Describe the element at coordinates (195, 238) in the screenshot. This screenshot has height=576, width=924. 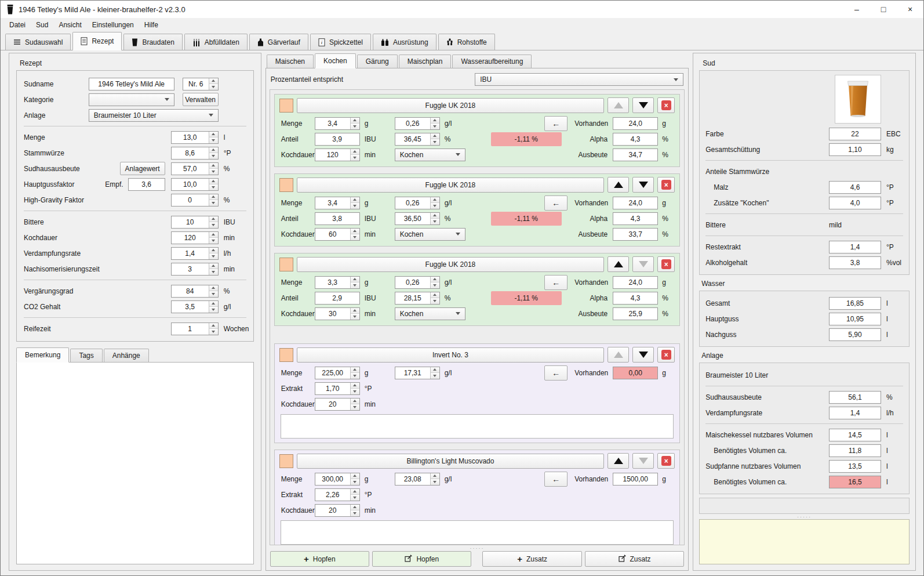
I see `field-spinner: 120` at that location.